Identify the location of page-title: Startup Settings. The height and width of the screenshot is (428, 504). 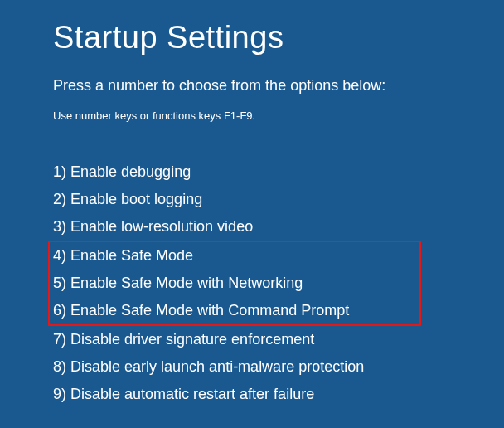
(252, 38).